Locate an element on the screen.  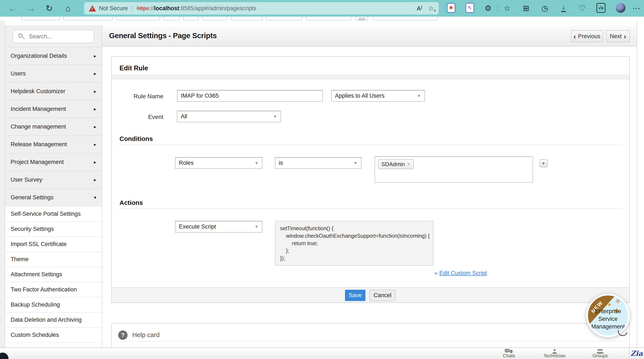
home-icon: ⌂ is located at coordinates (68, 9).